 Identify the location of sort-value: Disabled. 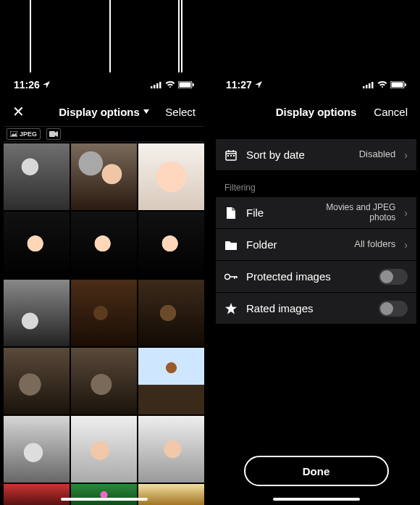
(378, 155).